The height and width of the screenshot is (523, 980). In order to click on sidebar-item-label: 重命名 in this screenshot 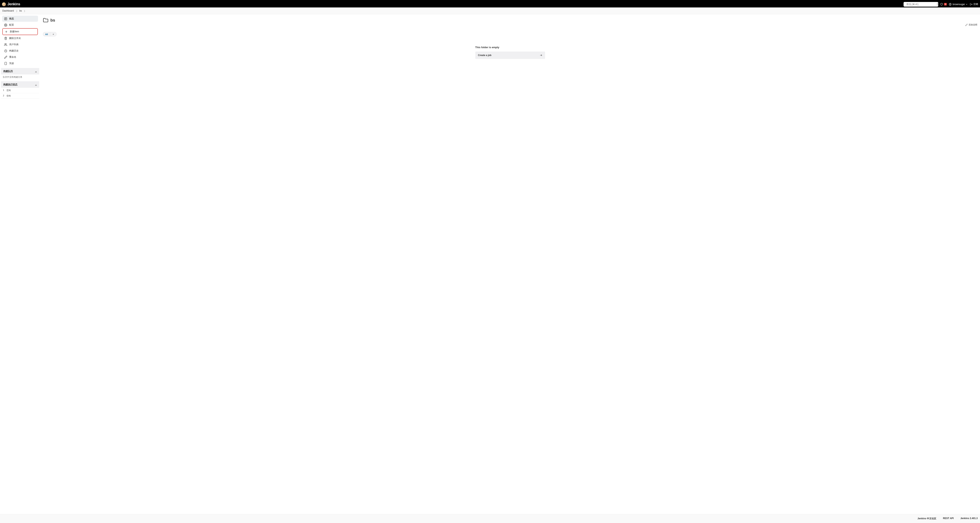, I will do `click(13, 57)`.